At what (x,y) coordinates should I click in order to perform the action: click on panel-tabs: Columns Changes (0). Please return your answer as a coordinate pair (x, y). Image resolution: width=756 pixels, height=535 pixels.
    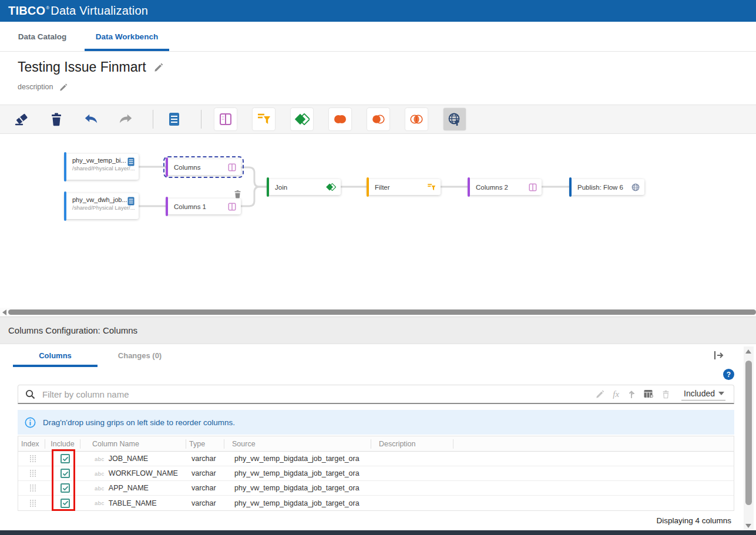
    Looking at the image, I should click on (98, 356).